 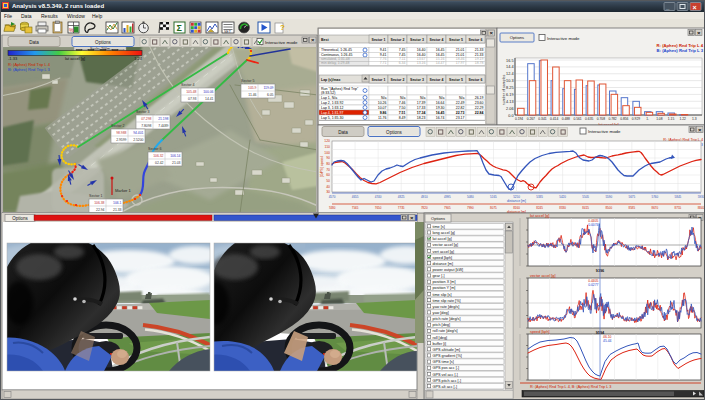 I want to click on svg-text: 2.9599, so click(x=121, y=140).